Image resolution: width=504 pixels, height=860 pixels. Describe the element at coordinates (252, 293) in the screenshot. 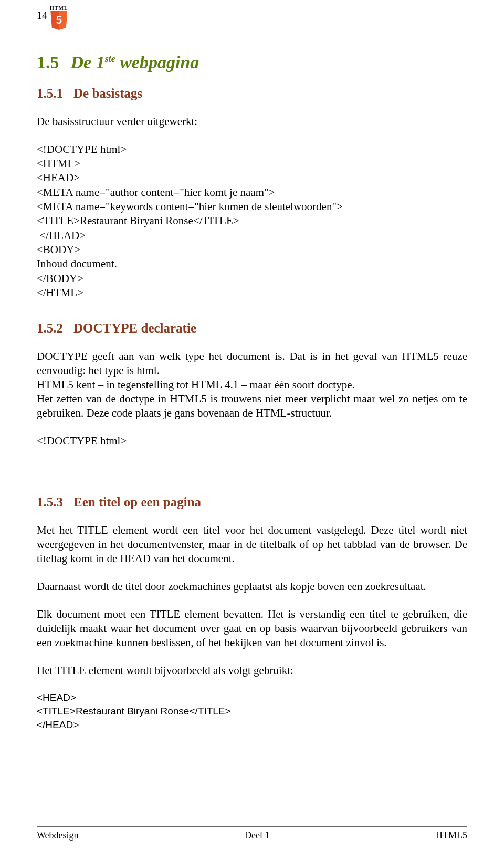

I see `code-line: </HTML>` at that location.